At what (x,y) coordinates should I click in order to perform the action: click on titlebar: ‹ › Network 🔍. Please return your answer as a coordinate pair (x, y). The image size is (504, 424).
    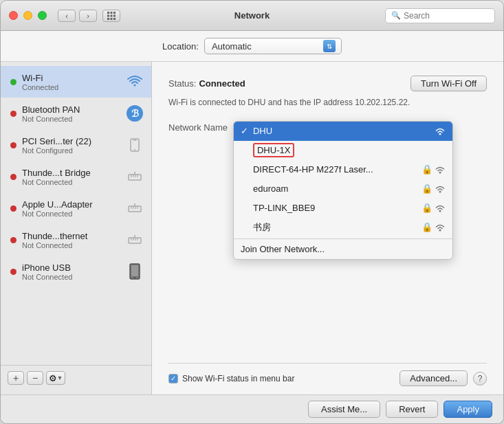
    Looking at the image, I should click on (252, 16).